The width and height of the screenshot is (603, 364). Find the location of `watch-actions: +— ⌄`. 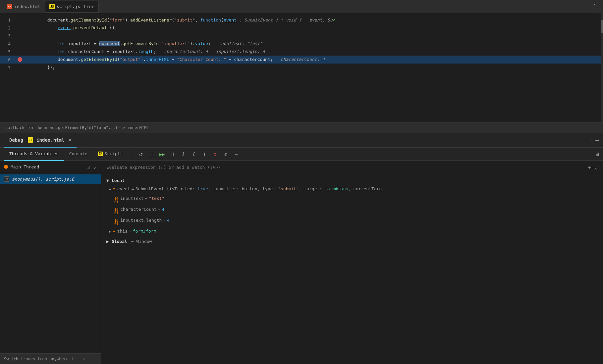

watch-actions: +— ⌄ is located at coordinates (593, 167).